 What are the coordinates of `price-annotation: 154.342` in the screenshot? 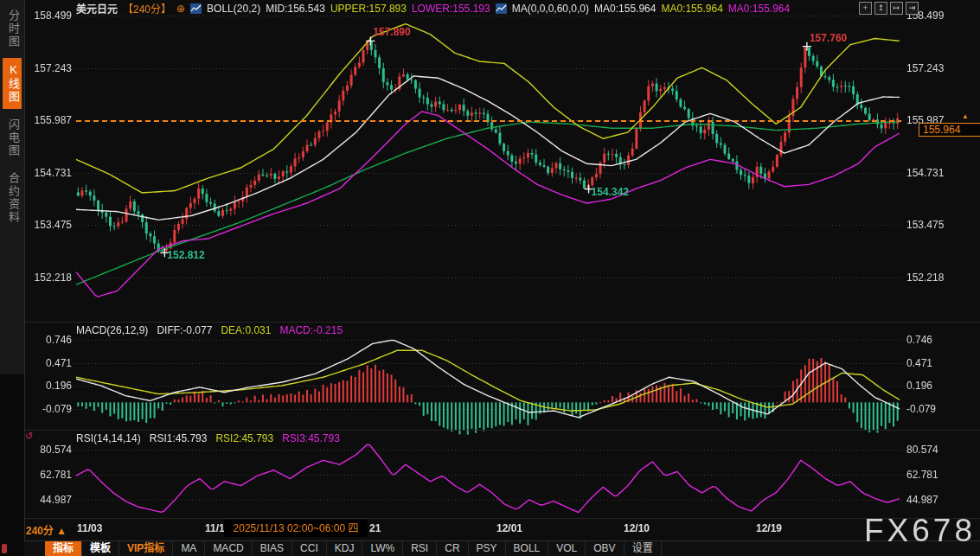 It's located at (611, 192).